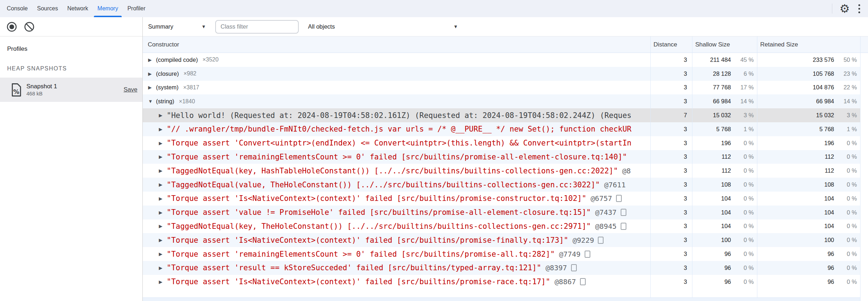 The image size is (868, 301). What do you see at coordinates (809, 87) in the screenshot?
I see `retained-size-cell: 104 876 22 %` at bounding box center [809, 87].